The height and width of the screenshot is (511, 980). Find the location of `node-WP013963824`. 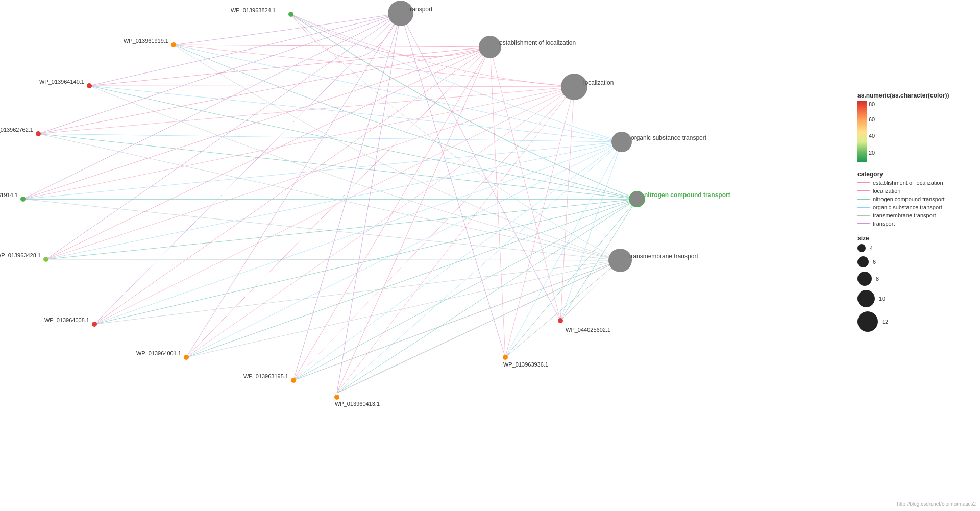

node-WP013963824 is located at coordinates (291, 14).